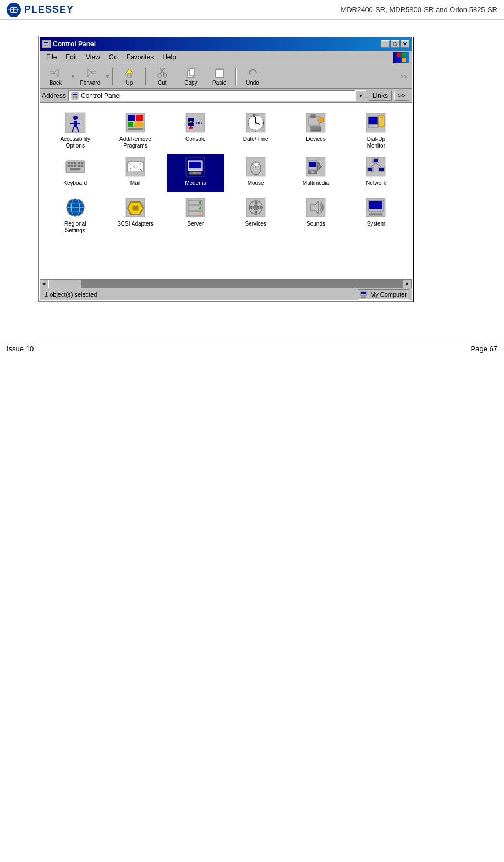 This screenshot has width=504, height=862. Describe the element at coordinates (69, 44) in the screenshot. I see `title-bar-left: Control Panel` at that location.